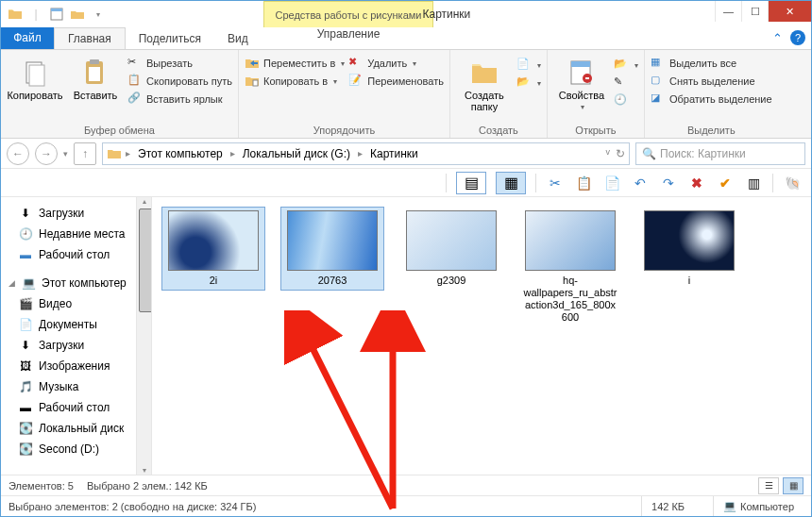  What do you see at coordinates (76, 387) in the screenshot?
I see `sidebar-item: 🎵Музыка` at bounding box center [76, 387].